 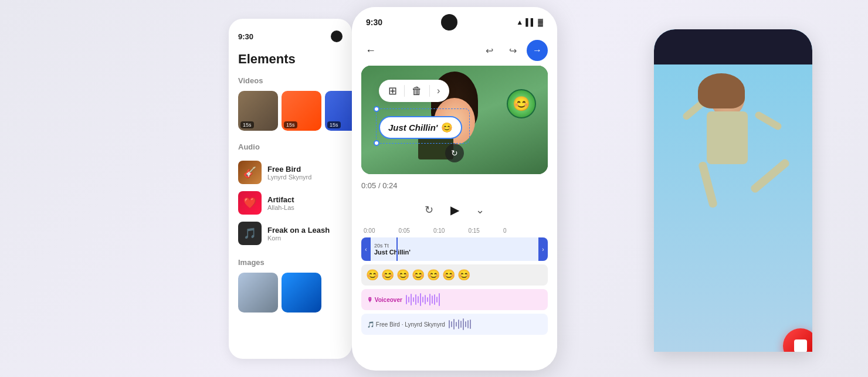 I want to click on images-section-label: Images, so click(x=290, y=263).